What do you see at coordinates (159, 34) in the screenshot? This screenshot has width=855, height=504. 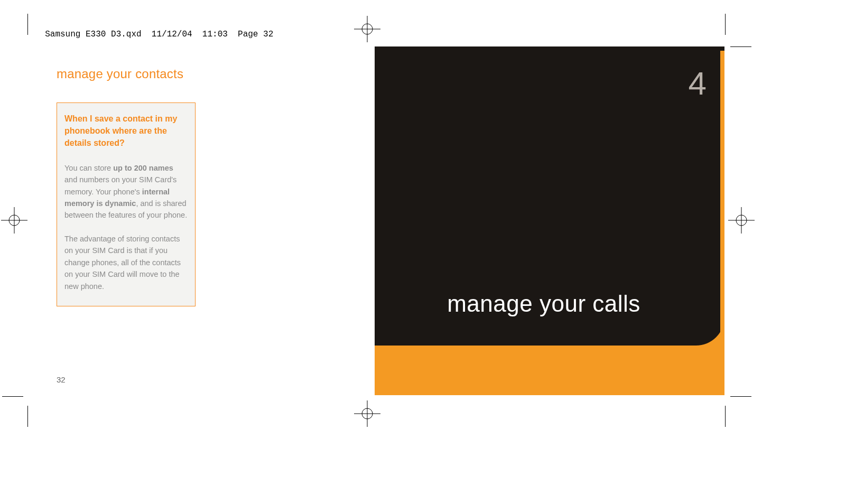 I see `file-header-text: Samsung E330 D3.qxd 11/12/04 11:03 Page …` at bounding box center [159, 34].